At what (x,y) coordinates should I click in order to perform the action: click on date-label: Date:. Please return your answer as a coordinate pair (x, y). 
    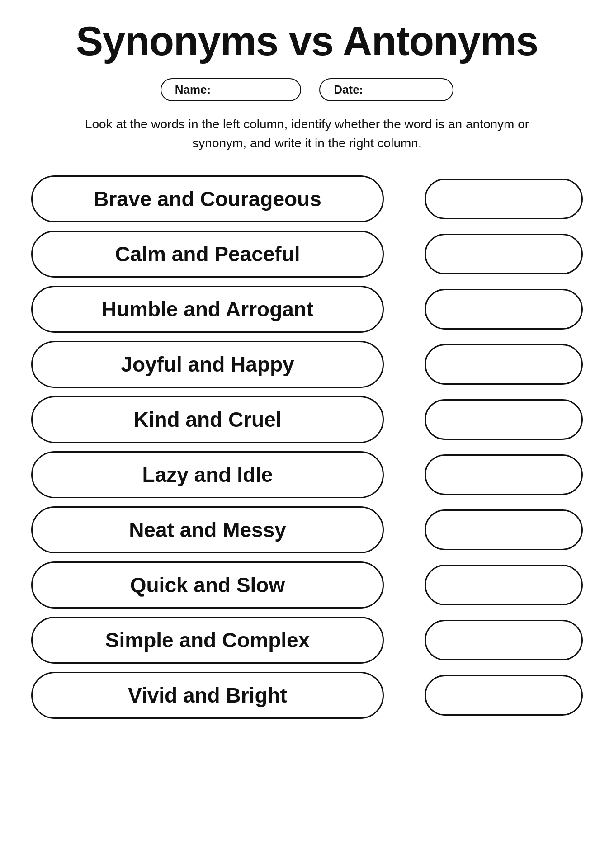
    Looking at the image, I should click on (348, 90).